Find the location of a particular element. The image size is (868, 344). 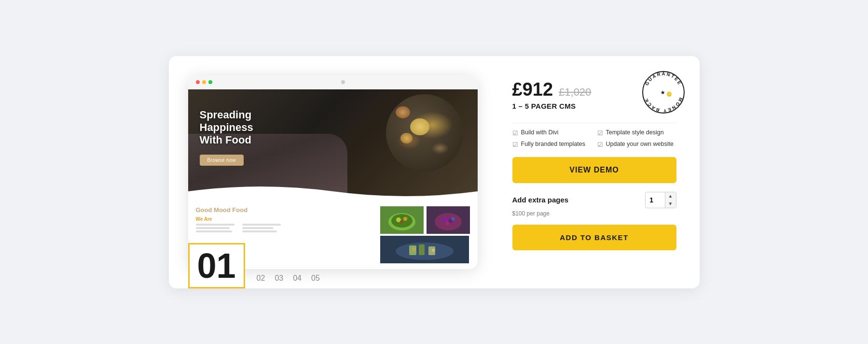

hero-line1: Spreading is located at coordinates (226, 115).